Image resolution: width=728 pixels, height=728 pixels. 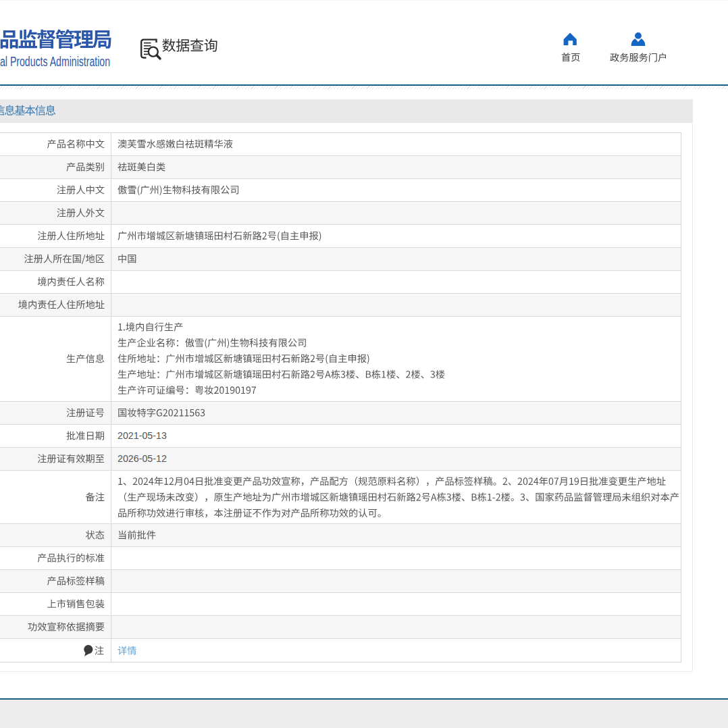 I want to click on svg-text: 2021-05-13, so click(x=142, y=436).